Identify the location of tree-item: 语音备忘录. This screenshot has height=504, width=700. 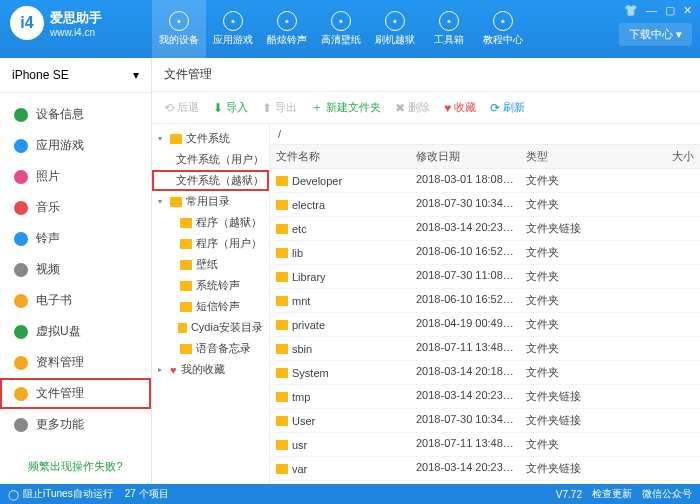
(210, 348).